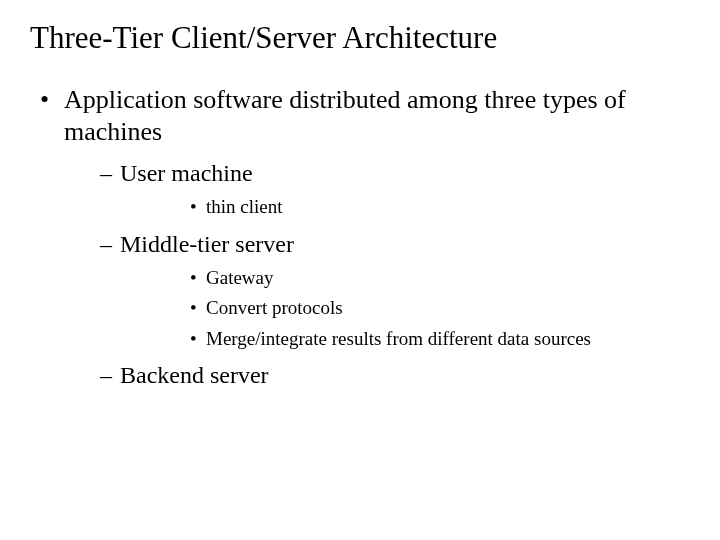  What do you see at coordinates (194, 375) in the screenshot?
I see `l2-text: Backend server` at bounding box center [194, 375].